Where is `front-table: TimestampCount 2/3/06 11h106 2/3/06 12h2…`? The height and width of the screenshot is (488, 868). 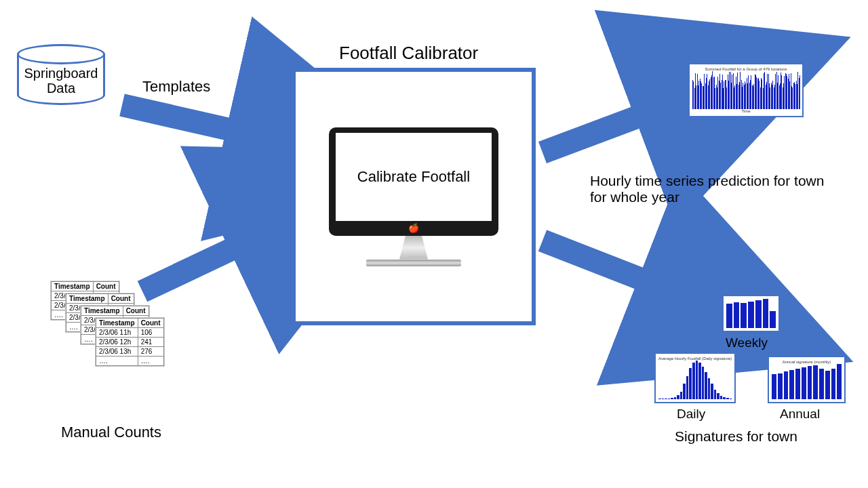
front-table: TimestampCount 2/3/06 11h106 2/3/06 12h2… is located at coordinates (130, 342).